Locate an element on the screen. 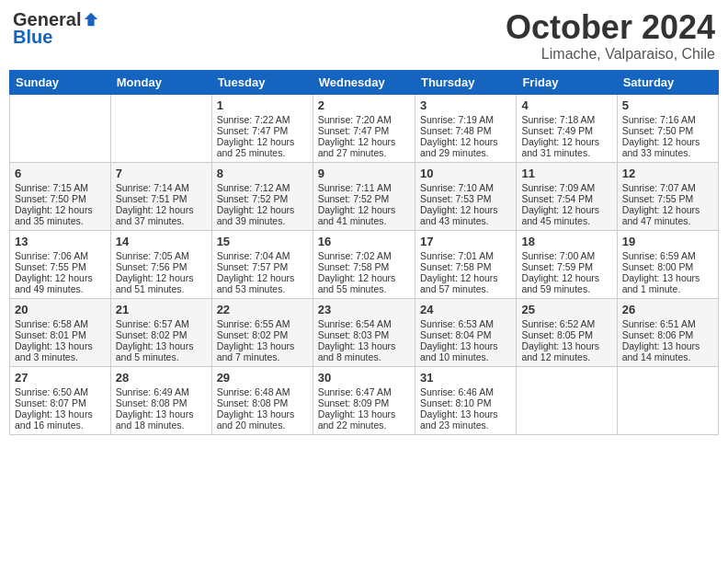  page-header: General Blue October 2024 Limache, Valpa… is located at coordinates (364, 36).